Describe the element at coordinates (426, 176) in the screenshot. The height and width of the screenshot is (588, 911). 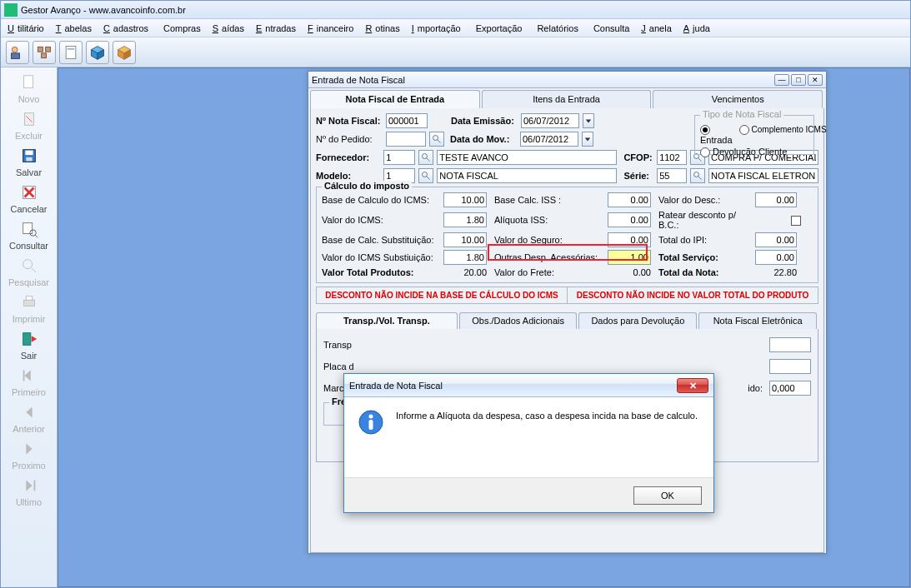
I see `modelo-lookup` at that location.